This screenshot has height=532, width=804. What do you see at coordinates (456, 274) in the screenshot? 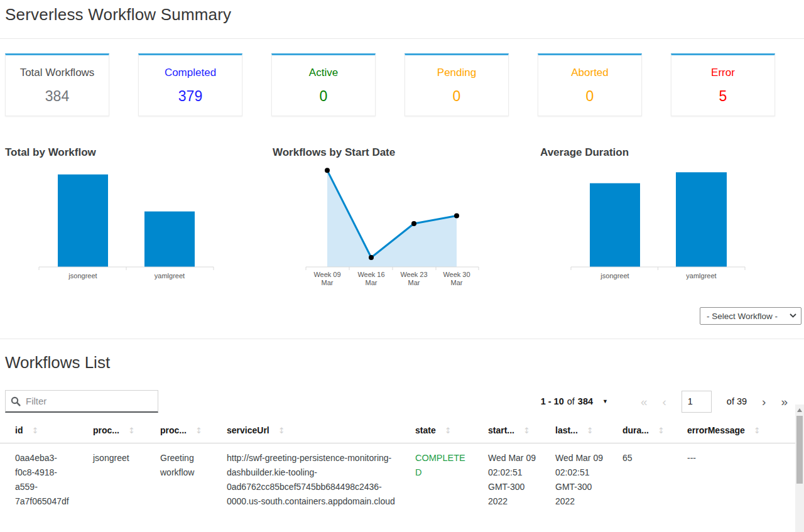
I see `svg-text: Week 30` at bounding box center [456, 274].